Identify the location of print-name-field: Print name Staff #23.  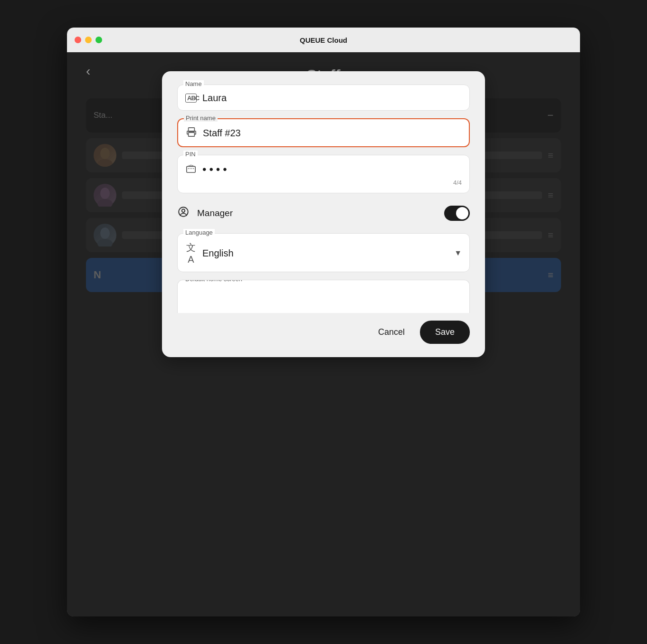
(324, 133).